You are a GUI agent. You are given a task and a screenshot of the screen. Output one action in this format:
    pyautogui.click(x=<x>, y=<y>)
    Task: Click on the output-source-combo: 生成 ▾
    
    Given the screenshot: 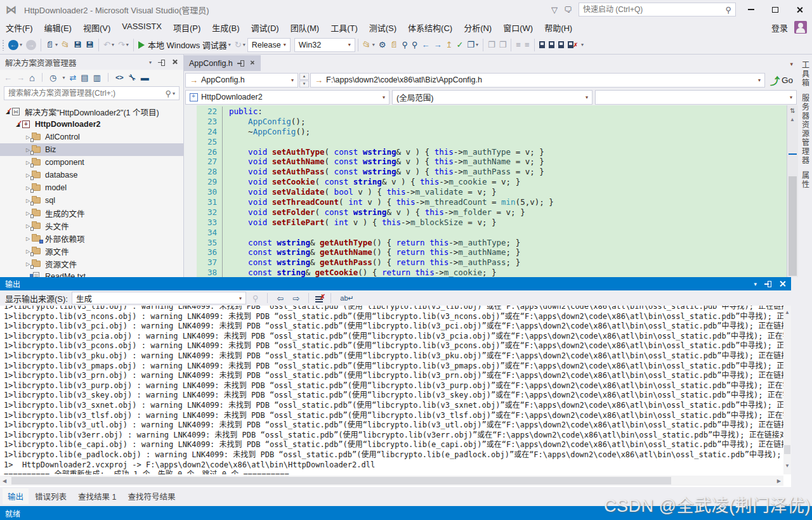 What is the action you would take?
    pyautogui.click(x=159, y=298)
    